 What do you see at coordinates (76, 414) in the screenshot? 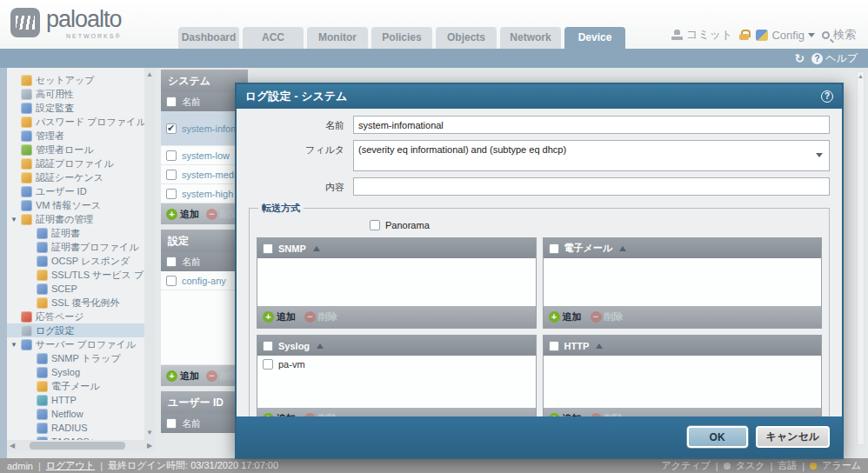
I see `sidebar-item-netflow: Netflow` at bounding box center [76, 414].